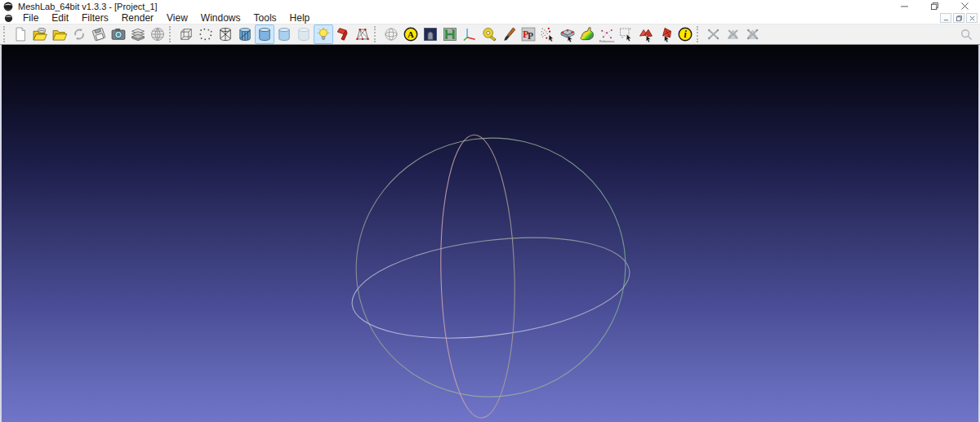 The width and height of the screenshot is (980, 422). What do you see at coordinates (733, 34) in the screenshot?
I see `delete-faces-icon` at bounding box center [733, 34].